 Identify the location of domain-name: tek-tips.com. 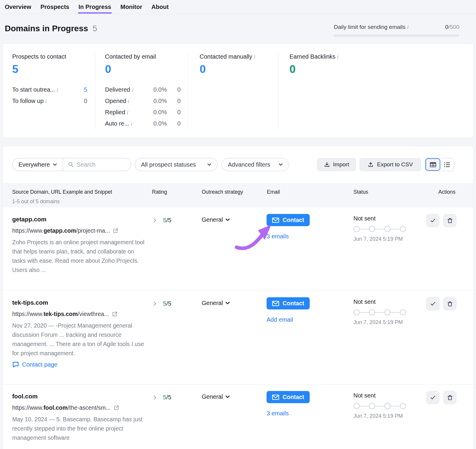
(79, 303).